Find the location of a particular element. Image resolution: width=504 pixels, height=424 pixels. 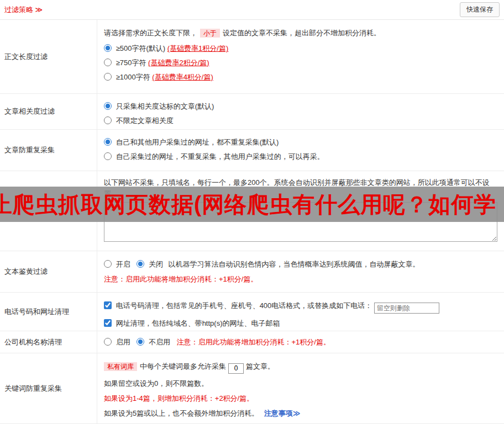

relevance-any-radio is located at coordinates (108, 120).